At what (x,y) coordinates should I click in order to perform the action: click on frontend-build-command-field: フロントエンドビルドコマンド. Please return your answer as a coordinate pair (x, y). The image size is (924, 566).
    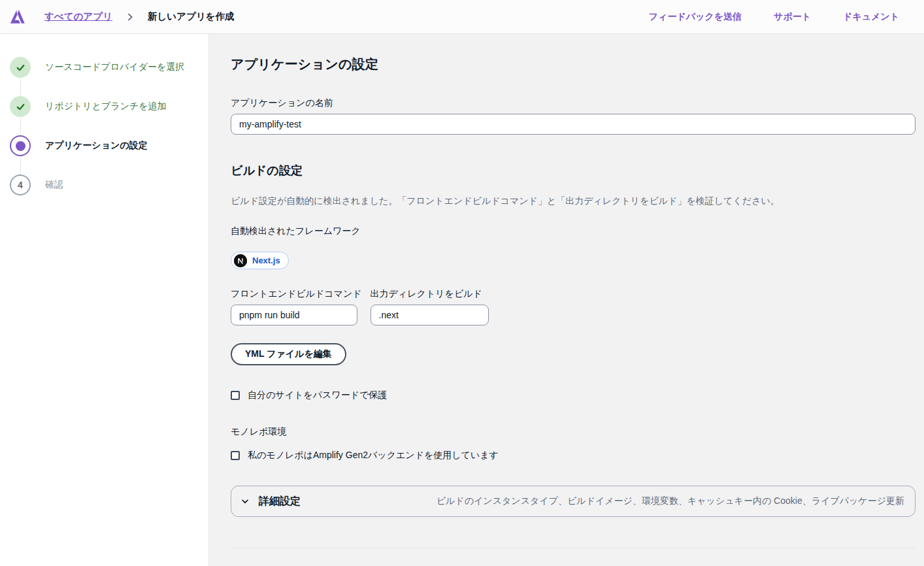
    Looking at the image, I should click on (297, 307).